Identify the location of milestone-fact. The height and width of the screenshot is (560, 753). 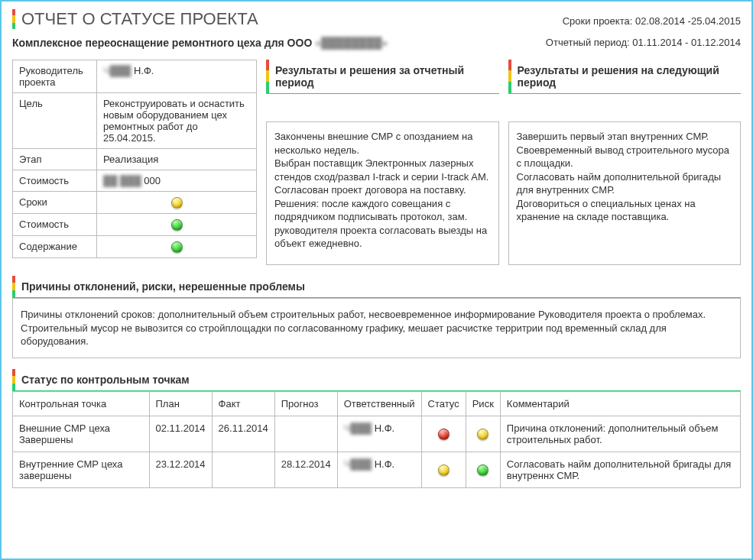
(243, 469).